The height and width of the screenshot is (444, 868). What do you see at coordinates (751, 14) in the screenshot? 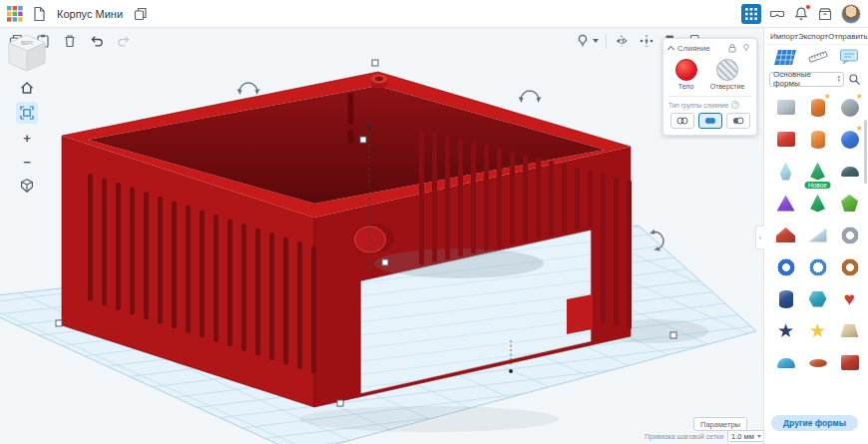
I see `apps-grid-button` at bounding box center [751, 14].